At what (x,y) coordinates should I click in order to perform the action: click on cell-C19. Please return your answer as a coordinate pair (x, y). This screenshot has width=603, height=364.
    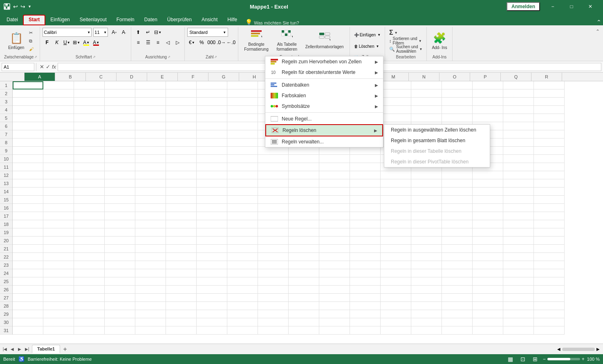
    Looking at the image, I should click on (89, 232).